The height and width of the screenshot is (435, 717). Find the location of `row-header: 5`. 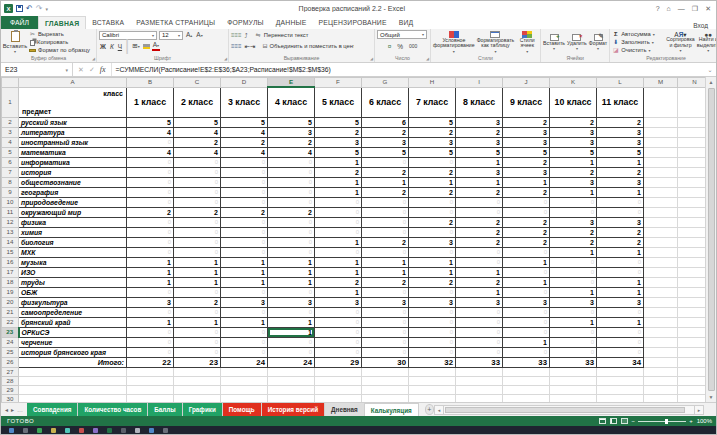

row-header: 5 is located at coordinates (10, 152).